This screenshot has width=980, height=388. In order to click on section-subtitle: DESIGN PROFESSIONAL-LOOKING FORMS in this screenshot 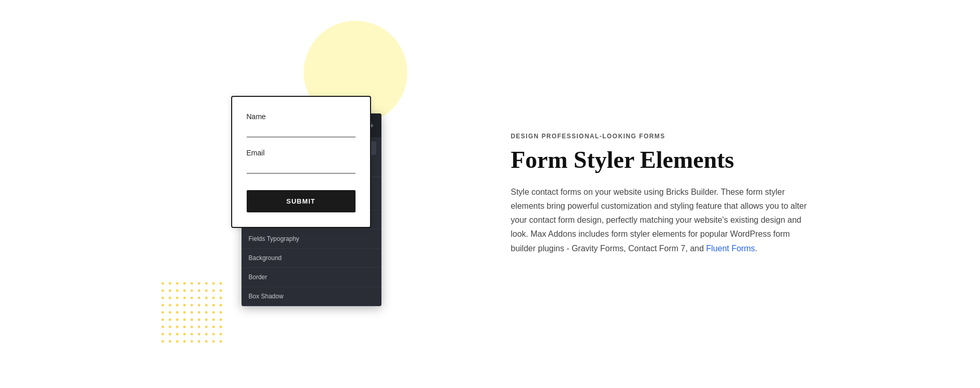, I will do `click(661, 136)`.